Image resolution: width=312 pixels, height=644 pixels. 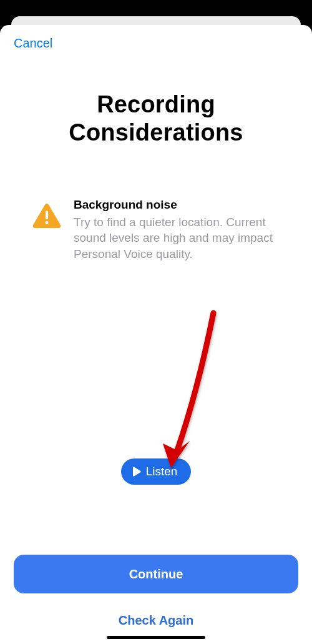 What do you see at coordinates (156, 132) in the screenshot?
I see `page-title-line2: Considerations` at bounding box center [156, 132].